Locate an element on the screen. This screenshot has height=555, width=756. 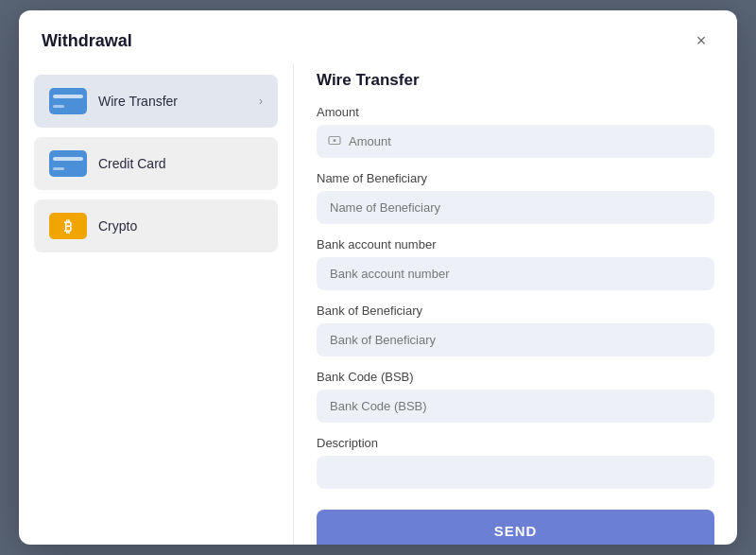
description-field-group: Description is located at coordinates (516, 462).